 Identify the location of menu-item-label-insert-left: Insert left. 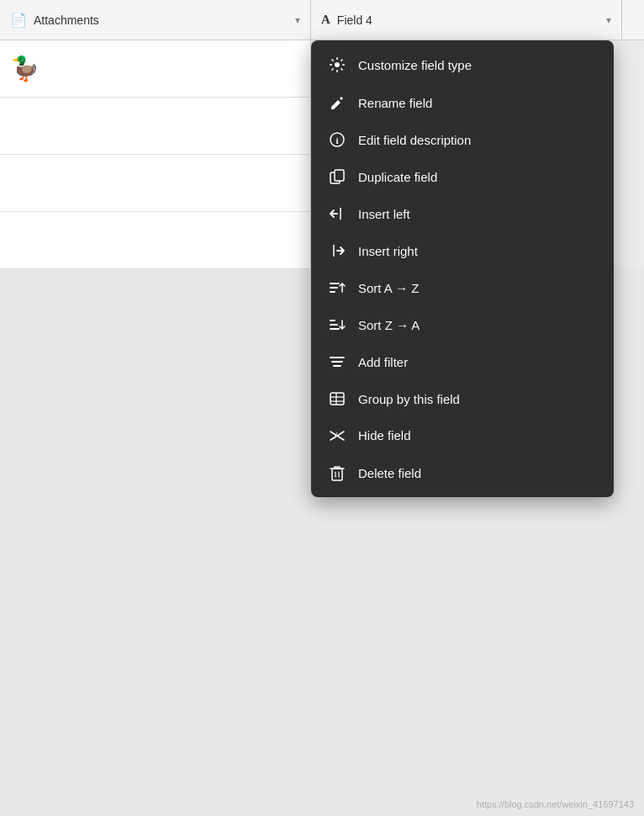
(384, 214).